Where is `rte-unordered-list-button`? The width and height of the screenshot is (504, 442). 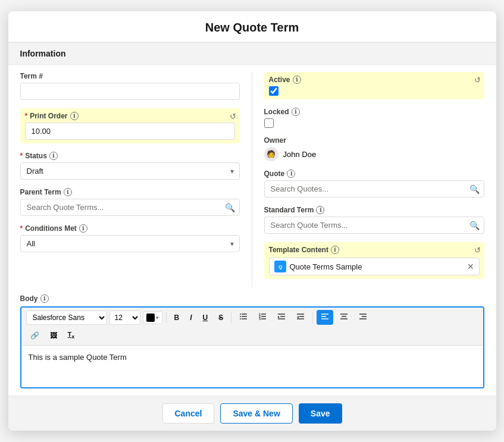
rte-unordered-list-button is located at coordinates (243, 318).